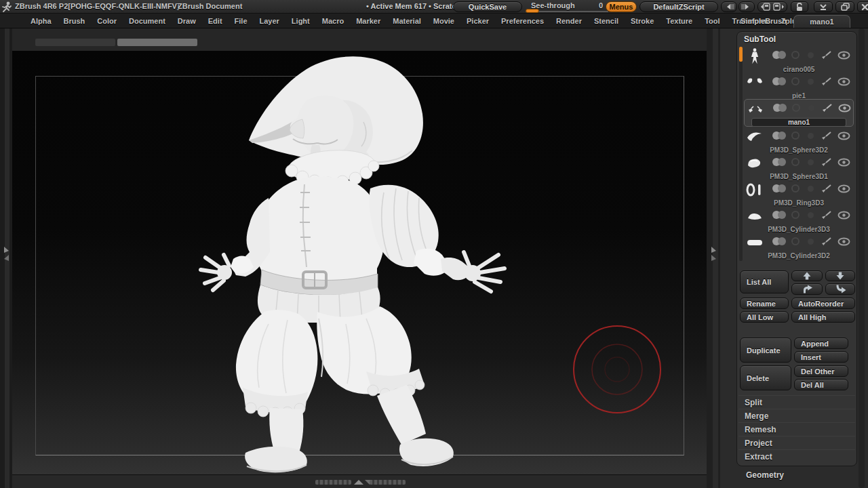  Describe the element at coordinates (477, 21) in the screenshot. I see `menu-picker: Picker` at that location.